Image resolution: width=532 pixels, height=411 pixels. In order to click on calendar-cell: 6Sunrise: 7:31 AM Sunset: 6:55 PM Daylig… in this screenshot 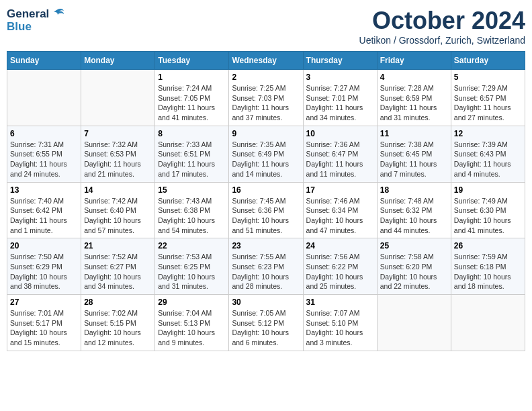, I will do `click(44, 154)`.